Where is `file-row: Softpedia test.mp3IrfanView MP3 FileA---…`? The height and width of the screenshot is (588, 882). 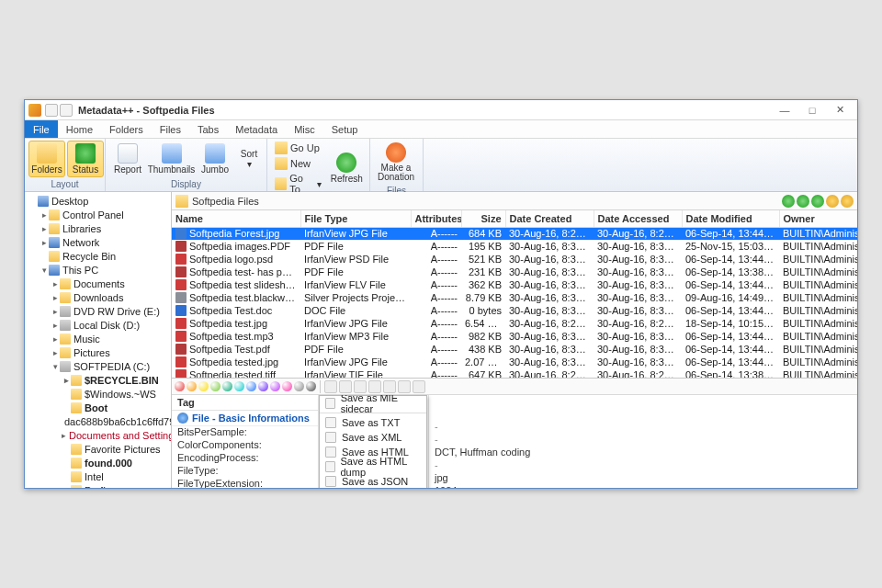
file-row: Softpedia test.mp3IrfanView MP3 FileA---… is located at coordinates (514, 336).